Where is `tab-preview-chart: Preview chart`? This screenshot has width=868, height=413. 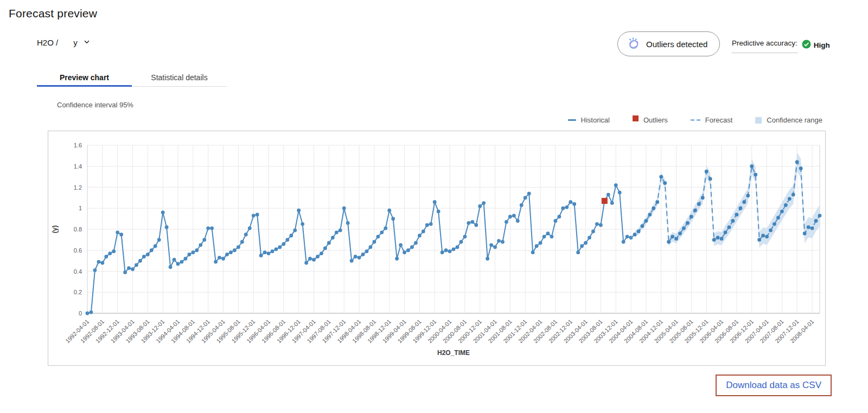
tab-preview-chart: Preview chart is located at coordinates (85, 78).